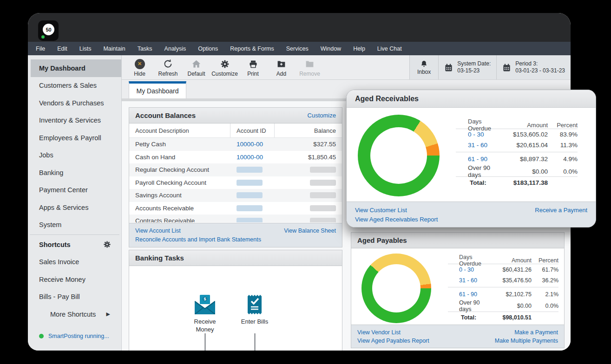 This screenshot has height=364, width=611. I want to click on sidebar-item-vendors-purchases: Vendors & Purchases, so click(74, 103).